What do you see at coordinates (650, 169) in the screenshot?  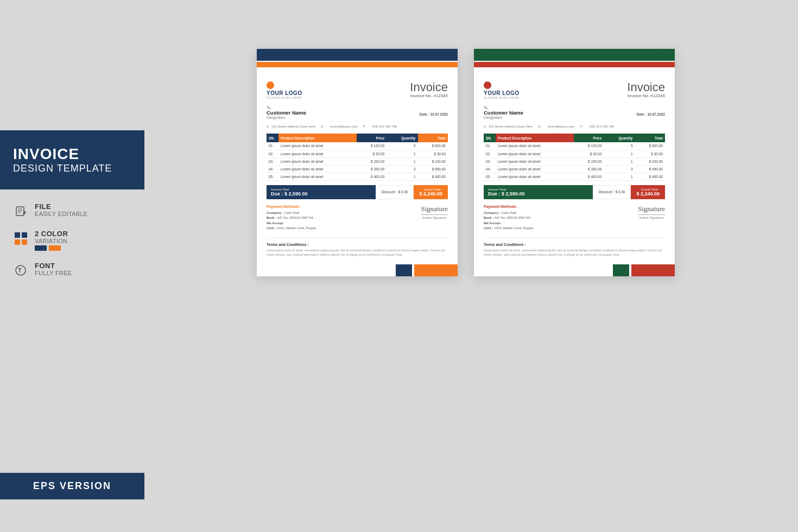 I see `cell-total: $ 990.00` at bounding box center [650, 169].